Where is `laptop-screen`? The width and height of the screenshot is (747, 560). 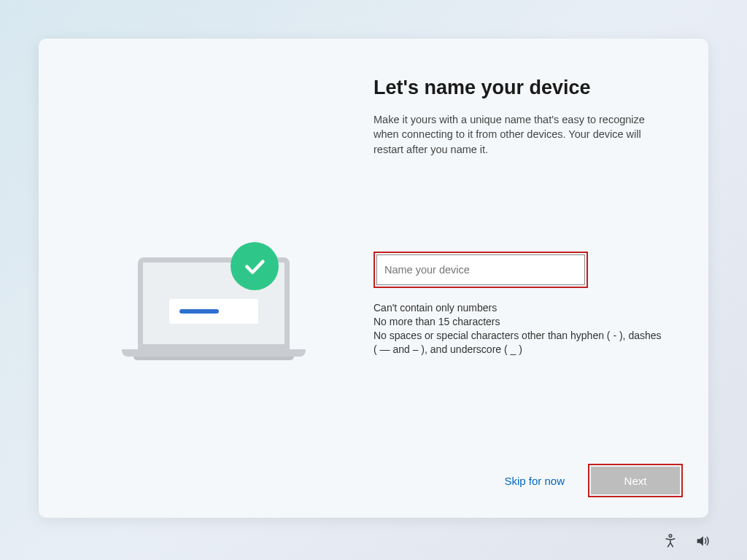
laptop-screen is located at coordinates (214, 303).